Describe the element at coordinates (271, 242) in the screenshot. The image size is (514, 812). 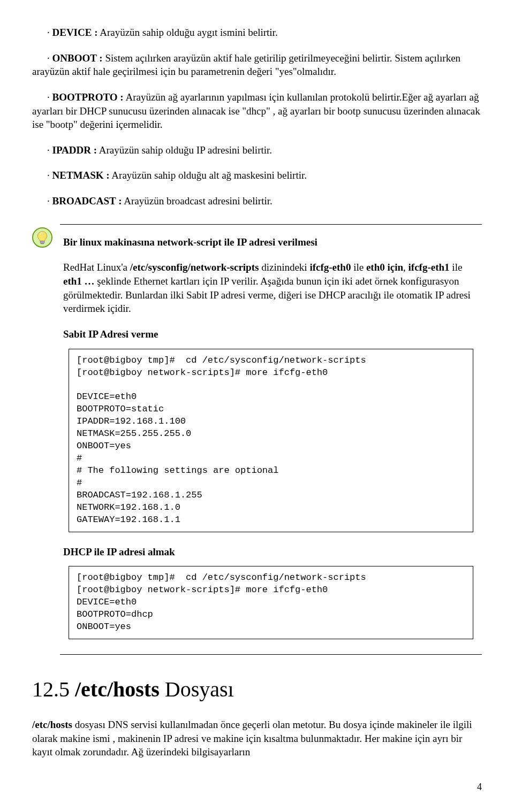
I see `tip-title: Bir linux makinasına network-script ile …` at that location.